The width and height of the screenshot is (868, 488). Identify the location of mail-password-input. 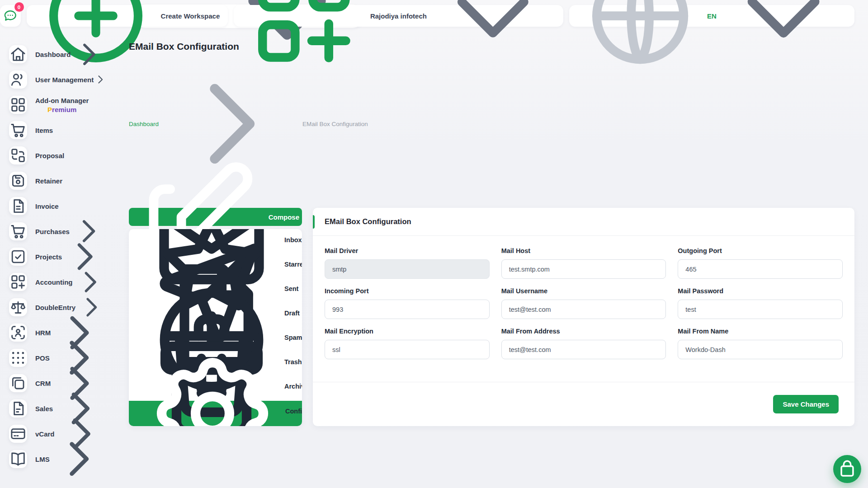
(760, 309).